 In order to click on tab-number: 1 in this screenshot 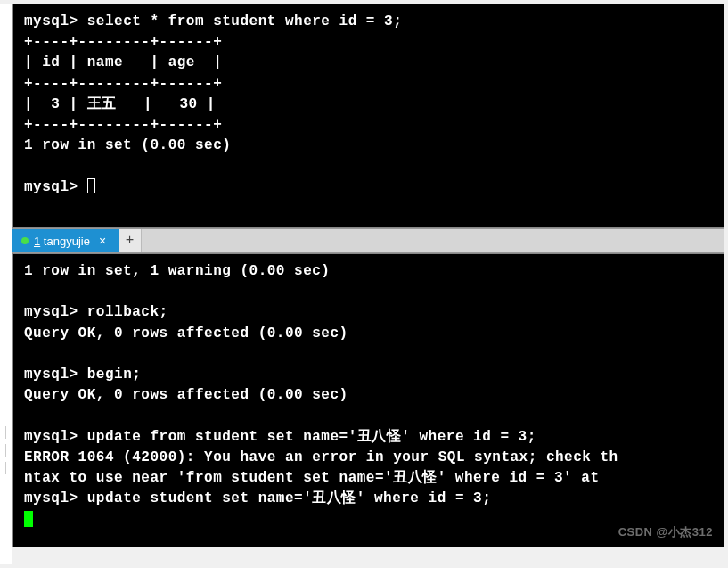, I will do `click(37, 241)`.